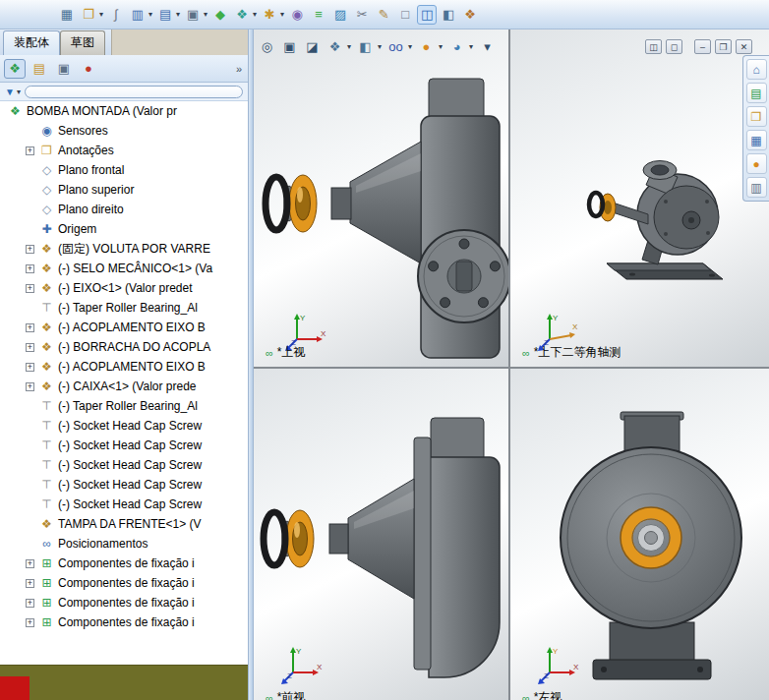 This screenshot has width=769, height=700. Describe the element at coordinates (384, 15) in the screenshot. I see `sketch-icon: ✎` at that location.